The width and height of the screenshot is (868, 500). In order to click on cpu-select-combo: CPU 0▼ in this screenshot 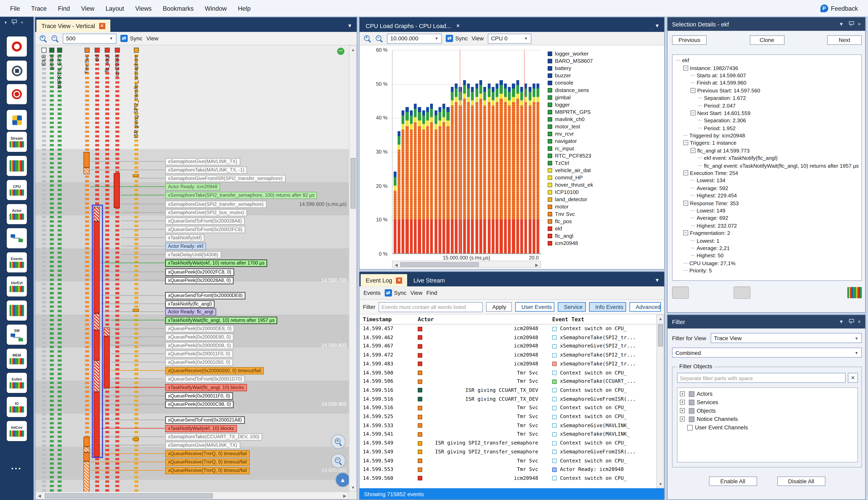, I will do `click(509, 38)`.